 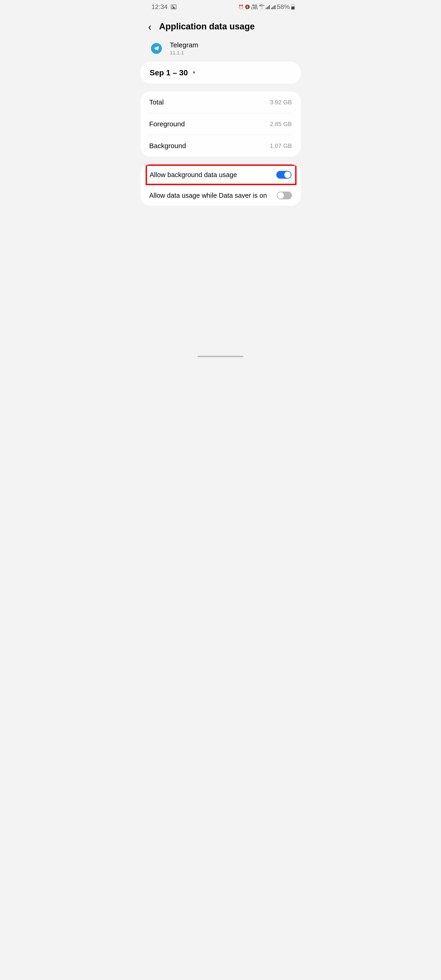 What do you see at coordinates (174, 7) in the screenshot?
I see `picture-icon` at bounding box center [174, 7].